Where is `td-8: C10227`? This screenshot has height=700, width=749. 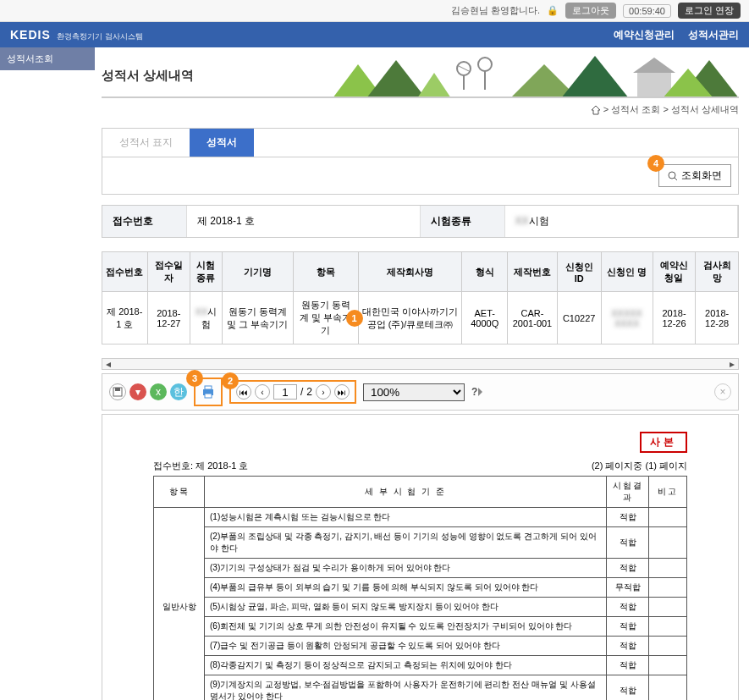
td-8: C10227 is located at coordinates (579, 318).